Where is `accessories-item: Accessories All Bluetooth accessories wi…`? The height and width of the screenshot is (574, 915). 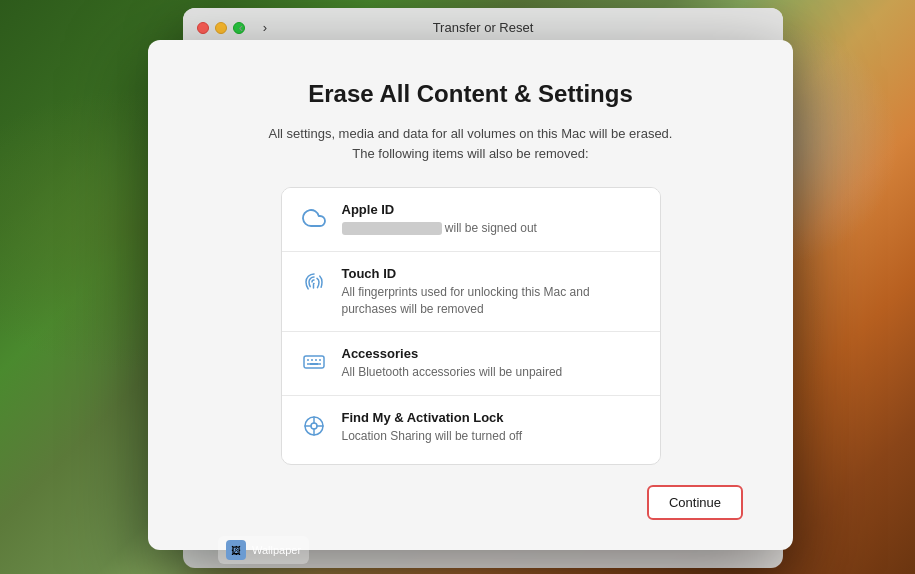
accessories-item: Accessories All Bluetooth accessories wi… is located at coordinates (471, 364).